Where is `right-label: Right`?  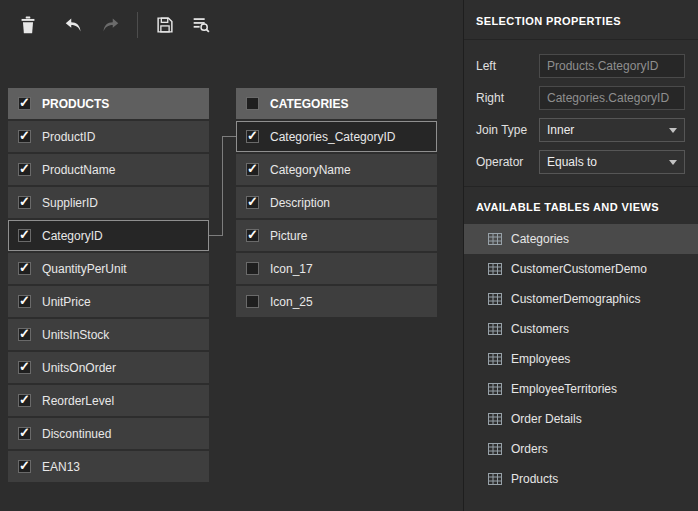 right-label: Right is located at coordinates (508, 98).